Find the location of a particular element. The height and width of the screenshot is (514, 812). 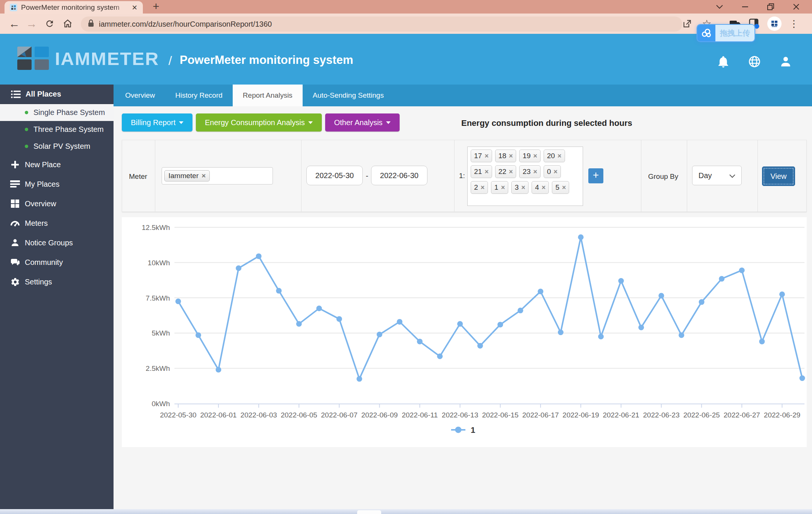

sidebar-item-settings: Settings is located at coordinates (57, 282).